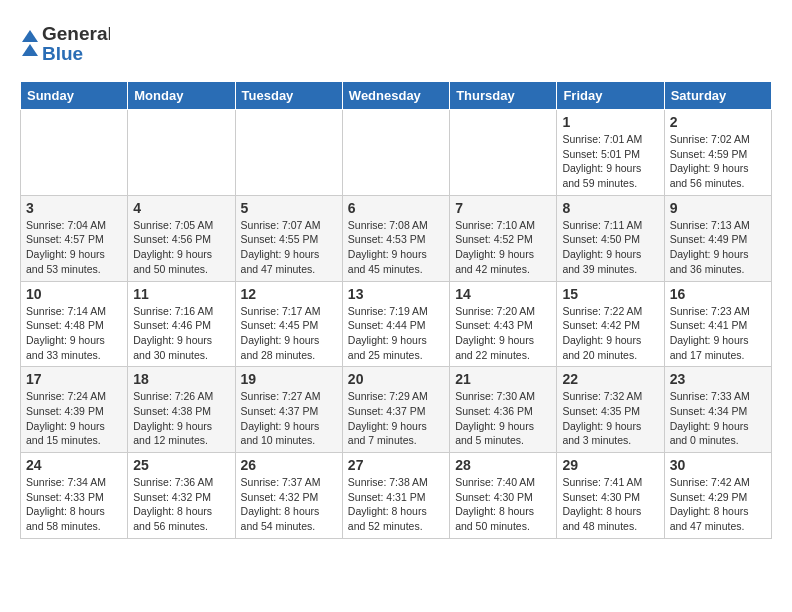  Describe the element at coordinates (718, 334) in the screenshot. I see `day-info: Sunrise: 7:23 AMSunset: 4:41 PMDaylight:…` at that location.